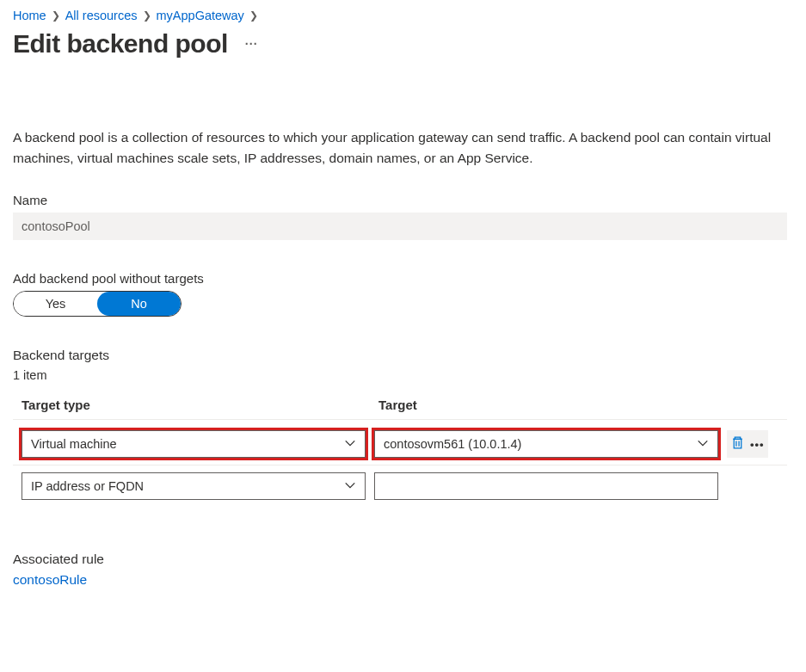 This screenshot has height=672, width=806. What do you see at coordinates (757, 444) in the screenshot?
I see `row-more-icon: •••` at bounding box center [757, 444].